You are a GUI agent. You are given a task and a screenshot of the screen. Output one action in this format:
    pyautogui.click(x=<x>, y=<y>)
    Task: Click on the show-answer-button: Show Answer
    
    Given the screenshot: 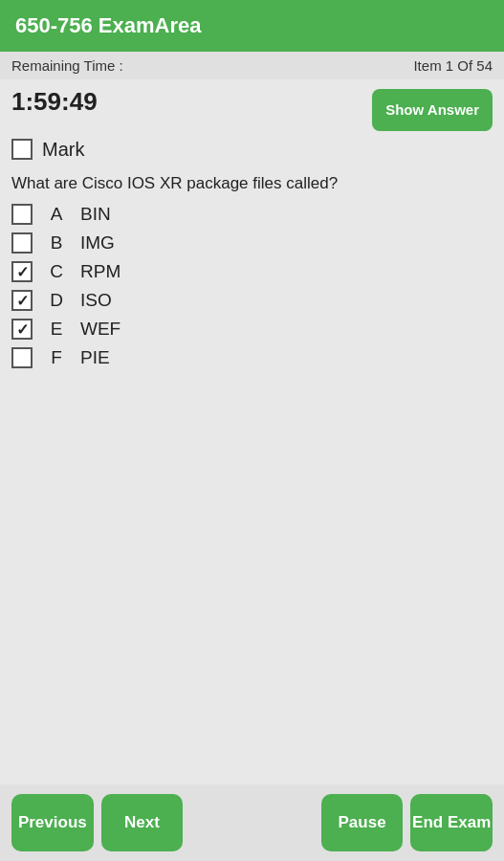 What is the action you would take?
    pyautogui.click(x=432, y=110)
    